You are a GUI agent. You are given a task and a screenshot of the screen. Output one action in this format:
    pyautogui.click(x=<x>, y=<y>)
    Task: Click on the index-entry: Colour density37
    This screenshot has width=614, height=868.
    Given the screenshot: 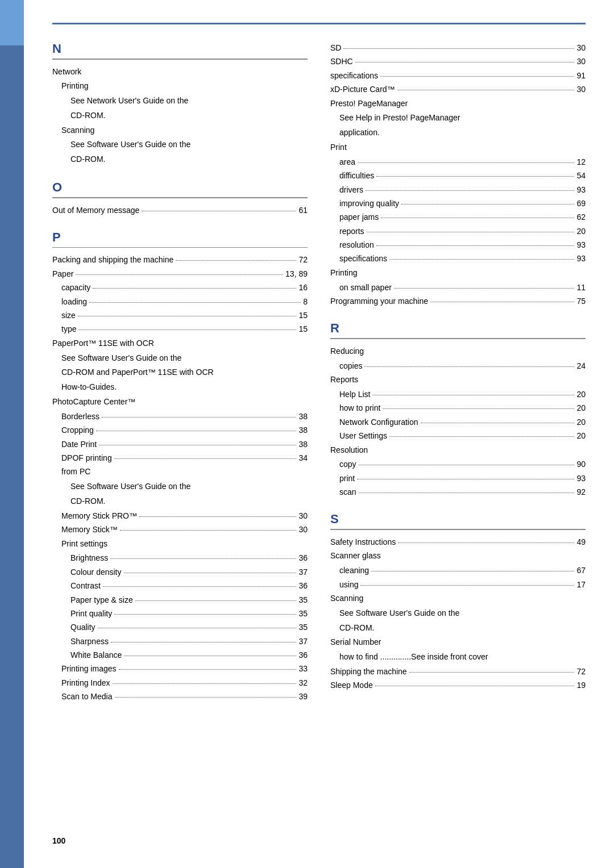 What is the action you would take?
    pyautogui.click(x=180, y=572)
    